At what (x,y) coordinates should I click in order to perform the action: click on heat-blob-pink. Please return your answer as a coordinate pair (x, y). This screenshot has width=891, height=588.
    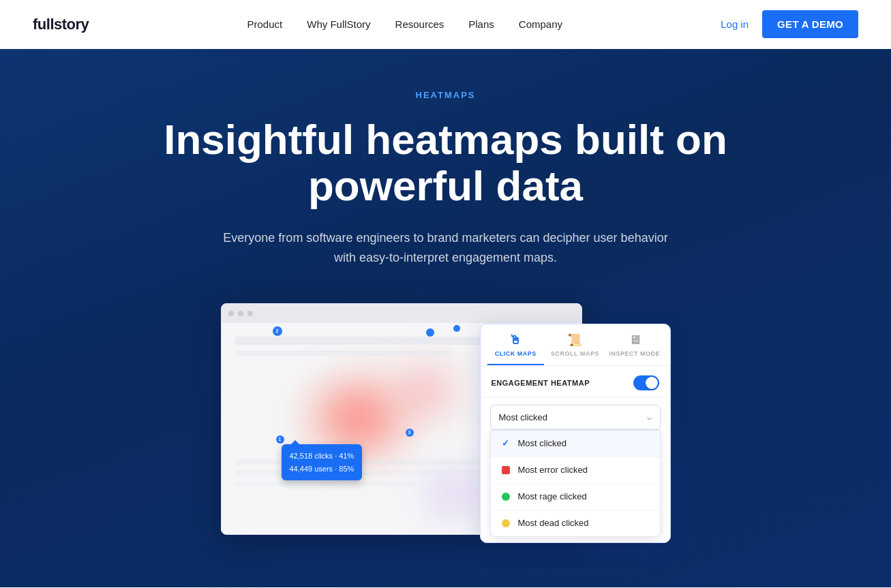
    Looking at the image, I should click on (426, 391).